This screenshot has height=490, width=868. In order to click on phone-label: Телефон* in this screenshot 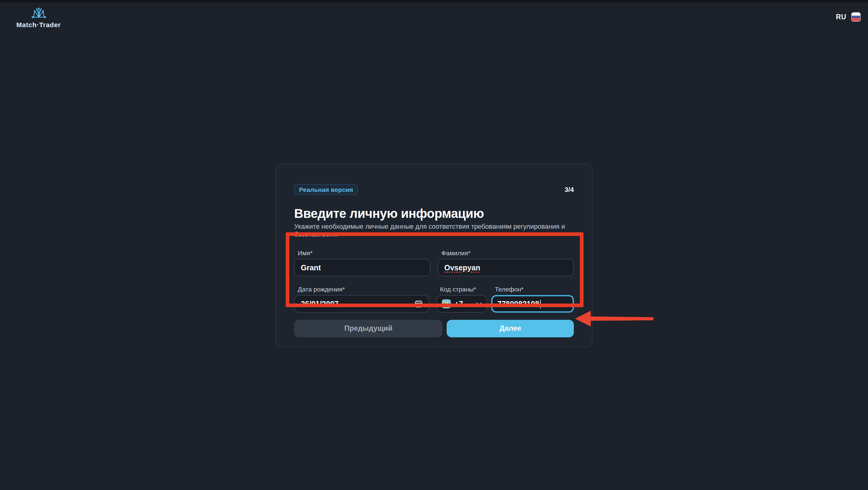, I will do `click(534, 289)`.